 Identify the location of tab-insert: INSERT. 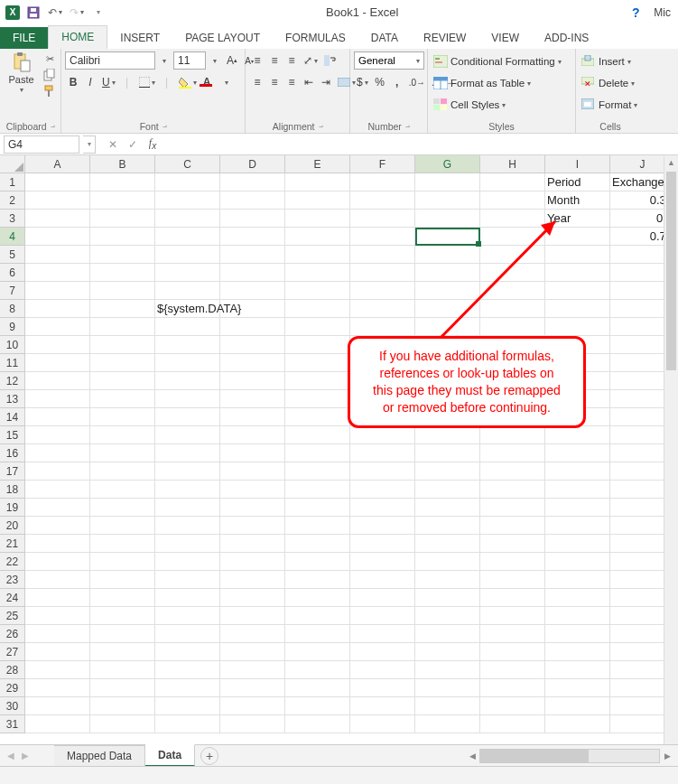
(140, 38).